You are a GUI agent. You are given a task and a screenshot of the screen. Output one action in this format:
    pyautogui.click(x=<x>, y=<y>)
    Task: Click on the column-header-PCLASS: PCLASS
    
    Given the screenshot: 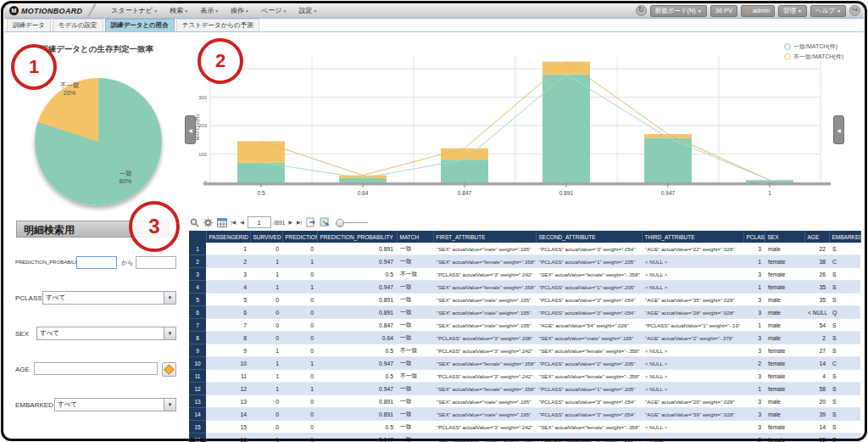 What is the action you would take?
    pyautogui.click(x=754, y=237)
    